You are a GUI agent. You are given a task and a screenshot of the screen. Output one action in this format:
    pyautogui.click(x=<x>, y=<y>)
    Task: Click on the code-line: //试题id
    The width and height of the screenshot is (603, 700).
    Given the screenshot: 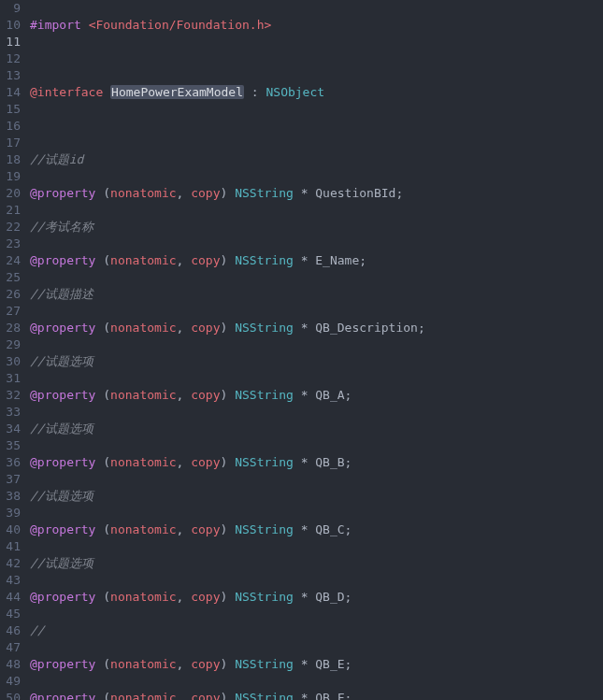 What is the action you would take?
    pyautogui.click(x=316, y=160)
    